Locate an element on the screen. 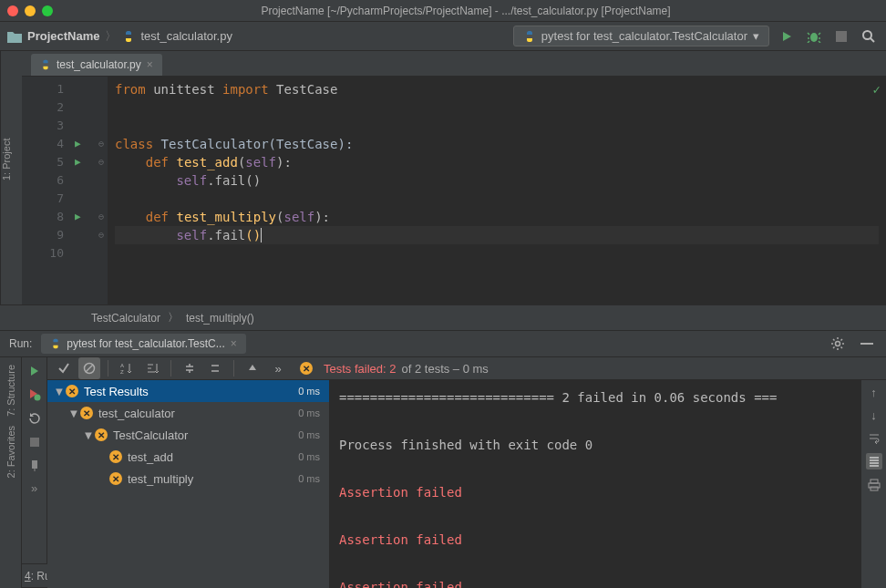 The height and width of the screenshot is (588, 886). scroll-to-end-button is located at coordinates (874, 461).